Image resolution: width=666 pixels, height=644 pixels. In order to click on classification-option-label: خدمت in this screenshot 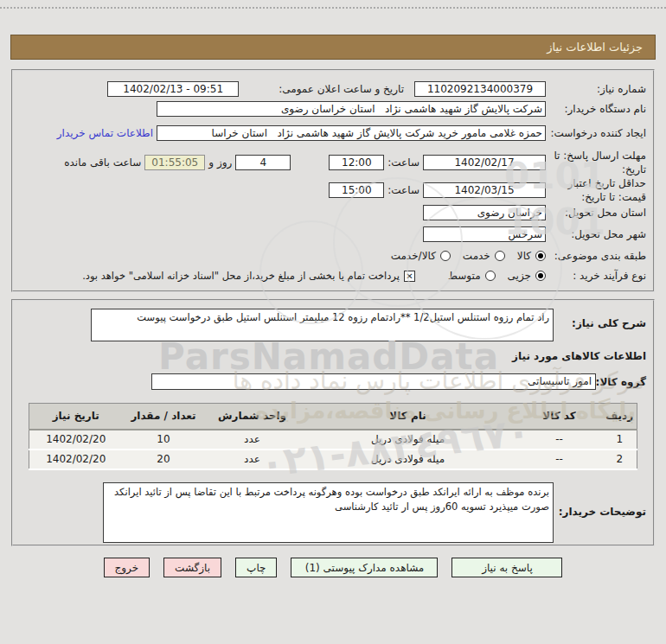, I will do `click(477, 256)`.